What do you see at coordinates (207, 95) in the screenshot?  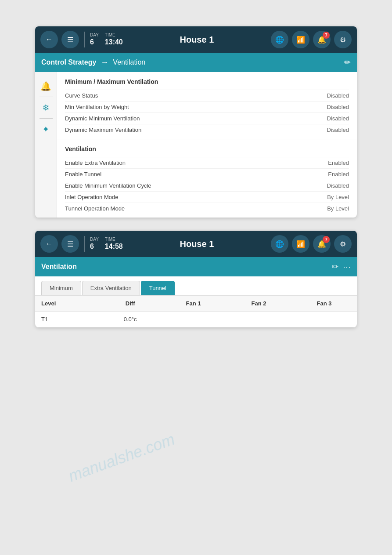 I see `row-curve-status: Curve Status Disabled` at bounding box center [207, 95].